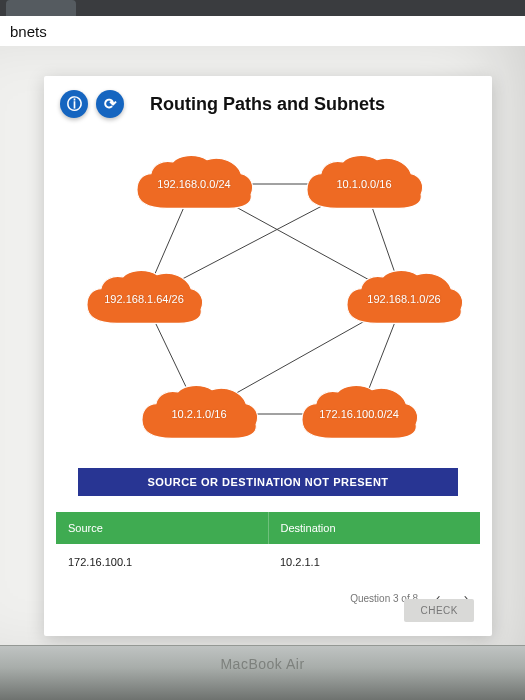 Image resolution: width=525 pixels, height=700 pixels. Describe the element at coordinates (364, 184) in the screenshot. I see `subnet-cloud: 10.1.0.0/16` at that location.